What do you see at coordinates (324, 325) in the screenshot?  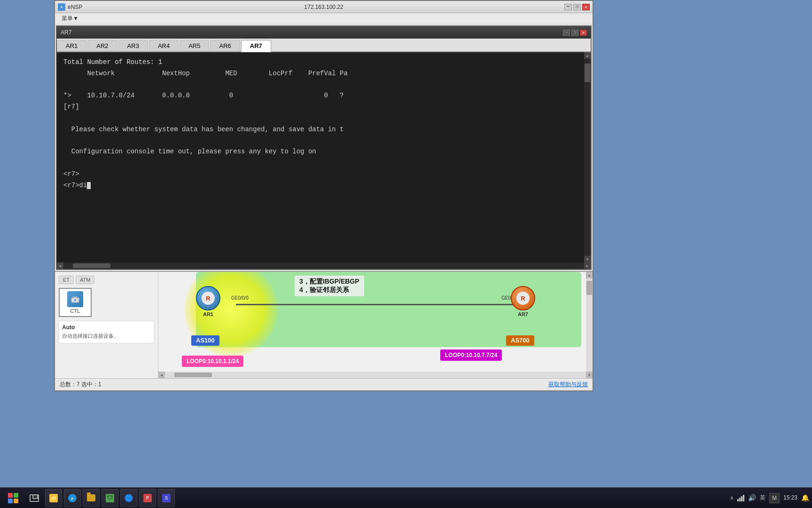 I see `bottom-area: ET ATM CTL Auto` at bounding box center [324, 325].